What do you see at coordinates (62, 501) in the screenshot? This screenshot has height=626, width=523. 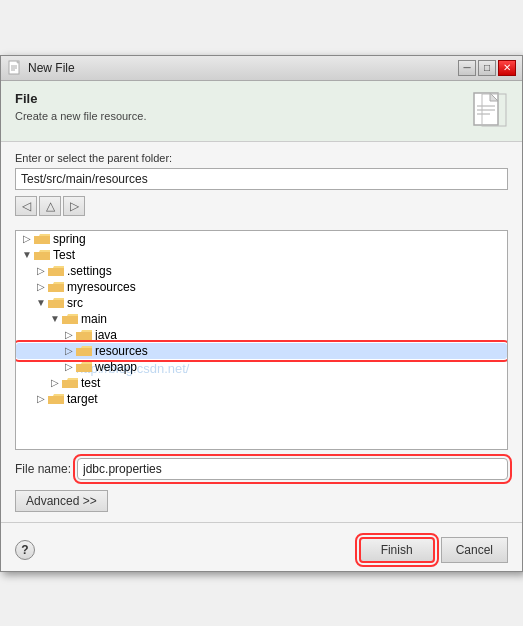 I see `advanced-button: Advanced >>` at bounding box center [62, 501].